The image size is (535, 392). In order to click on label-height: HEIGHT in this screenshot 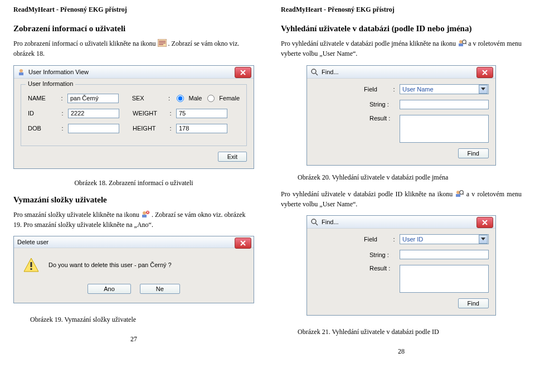, I will do `click(149, 128)`.